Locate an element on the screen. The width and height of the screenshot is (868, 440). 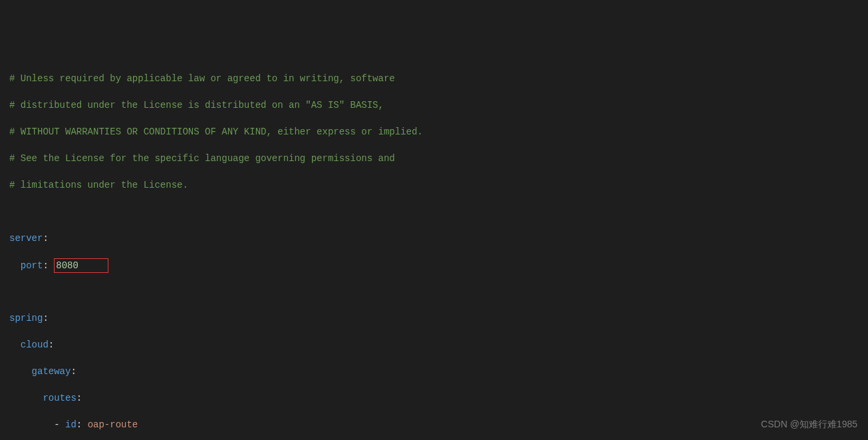
yaml-value-id: oap-route is located at coordinates (113, 425).